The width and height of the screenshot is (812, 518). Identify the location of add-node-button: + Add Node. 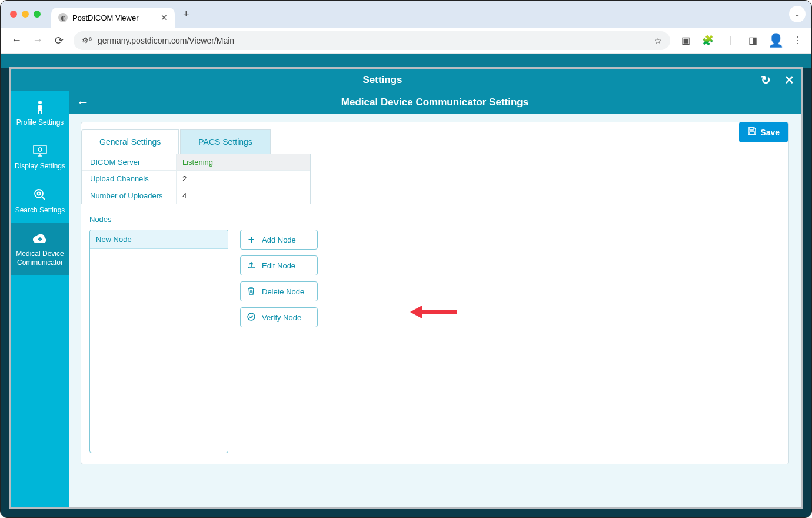
(279, 240).